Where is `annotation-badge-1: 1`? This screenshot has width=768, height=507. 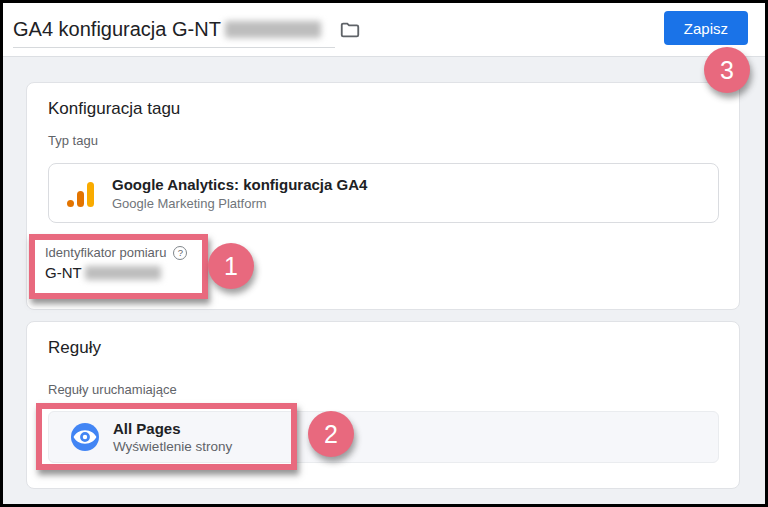 annotation-badge-1: 1 is located at coordinates (231, 266).